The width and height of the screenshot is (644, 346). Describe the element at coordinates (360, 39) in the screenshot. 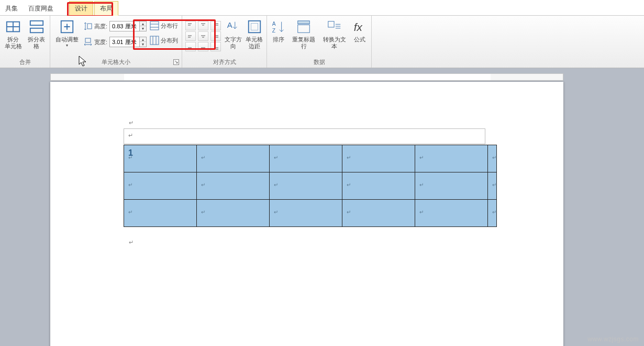

I see `formula-label: 公式` at that location.